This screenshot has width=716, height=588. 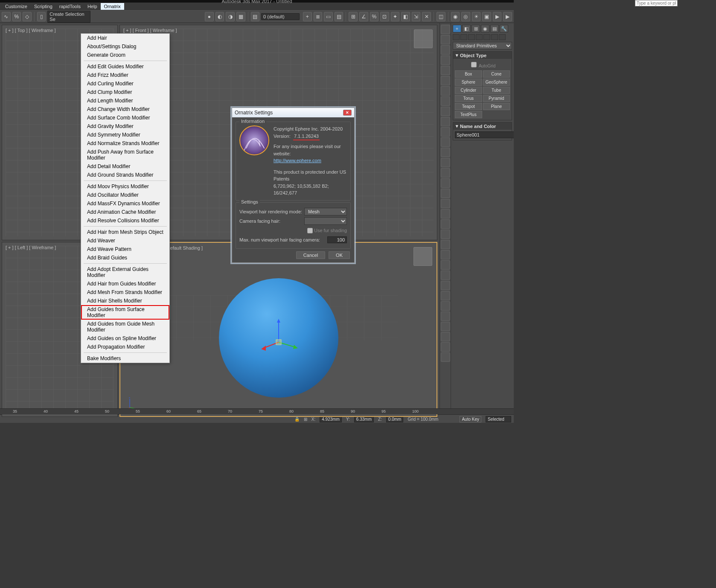 I want to click on menu-ornatrix: Ornatrix, so click(x=113, y=6).